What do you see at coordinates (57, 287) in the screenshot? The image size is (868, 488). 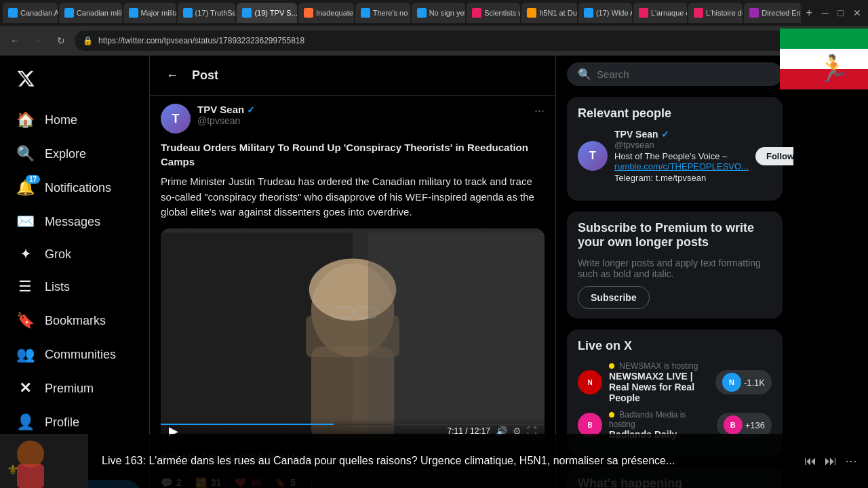 I see `sidebar-item-lists-label: Lists` at bounding box center [57, 287].